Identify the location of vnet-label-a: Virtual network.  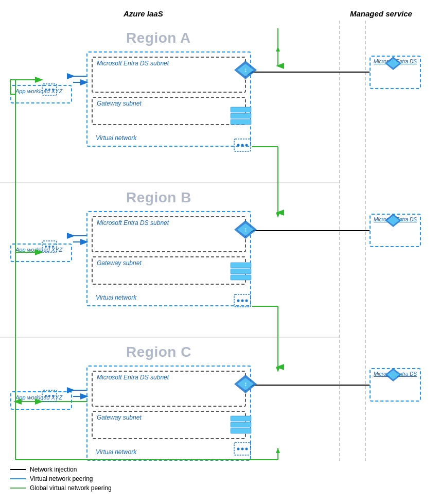
(116, 138).